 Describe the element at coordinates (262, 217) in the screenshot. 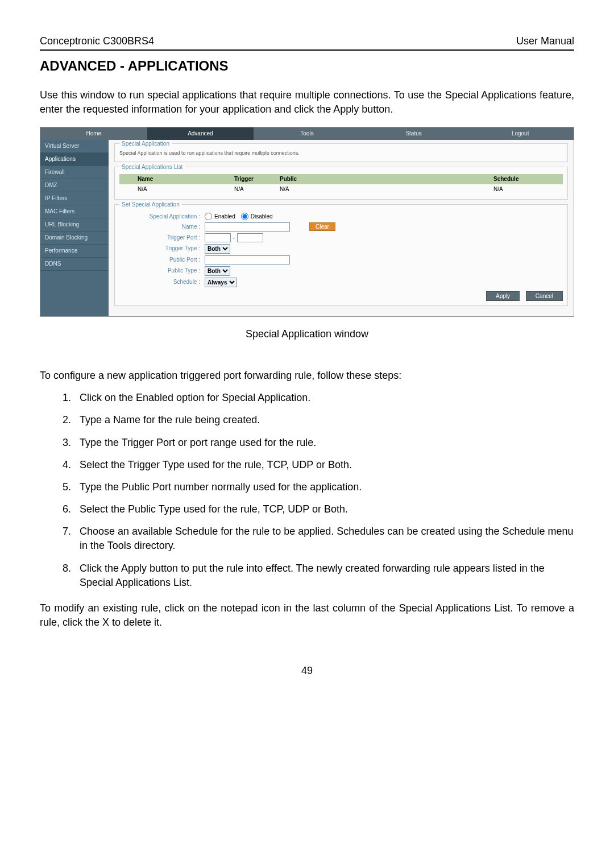

I see `disabled-text: Disabled` at that location.